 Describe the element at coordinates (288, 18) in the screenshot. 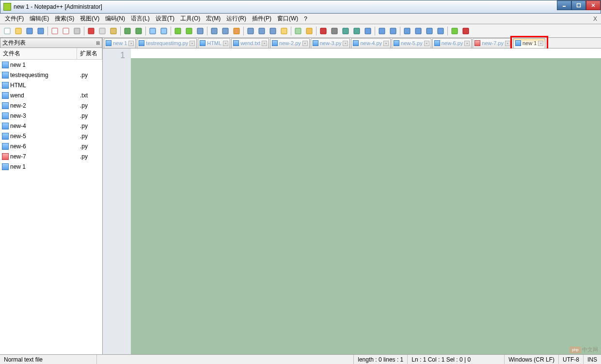

I see `menu-11: 窗口(W)` at that location.